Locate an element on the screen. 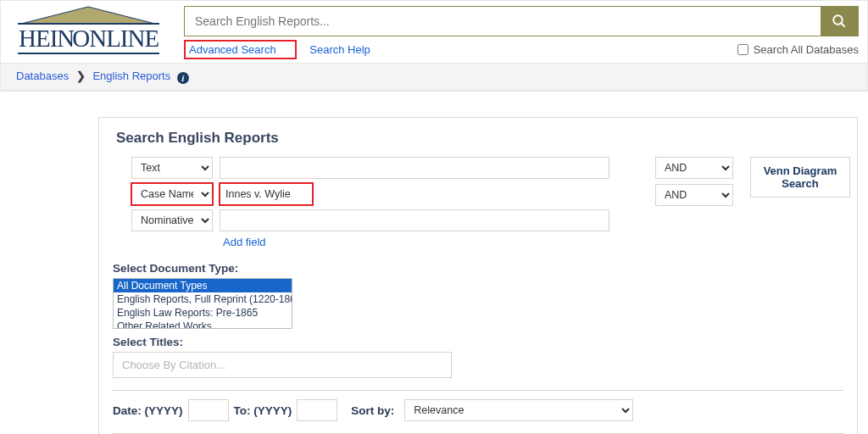 This screenshot has height=434, width=868. doc-type-label: Select Document Type: is located at coordinates (478, 268).